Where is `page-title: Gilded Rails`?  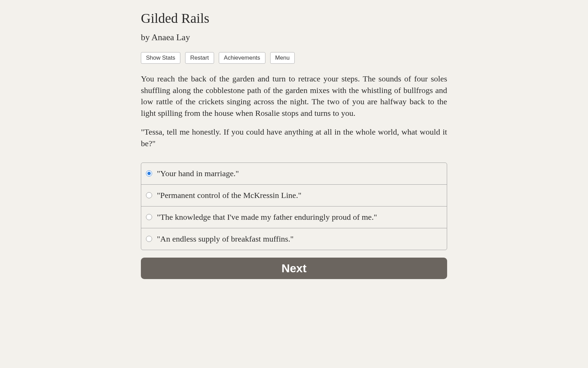 page-title: Gilded Rails is located at coordinates (294, 18).